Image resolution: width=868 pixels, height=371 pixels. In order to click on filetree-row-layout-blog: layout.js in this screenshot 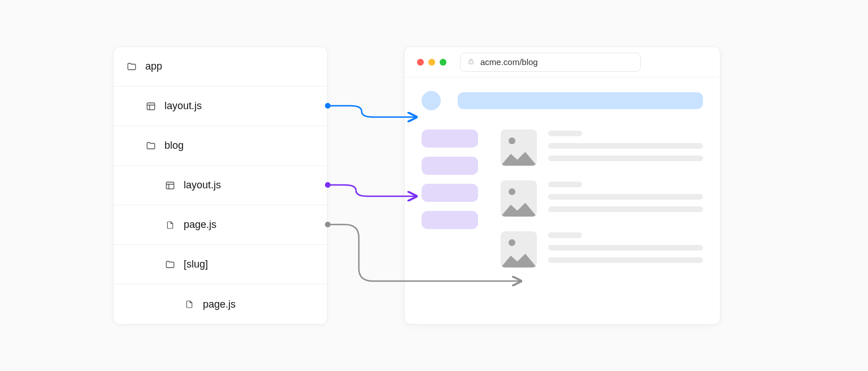, I will do `click(220, 186)`.